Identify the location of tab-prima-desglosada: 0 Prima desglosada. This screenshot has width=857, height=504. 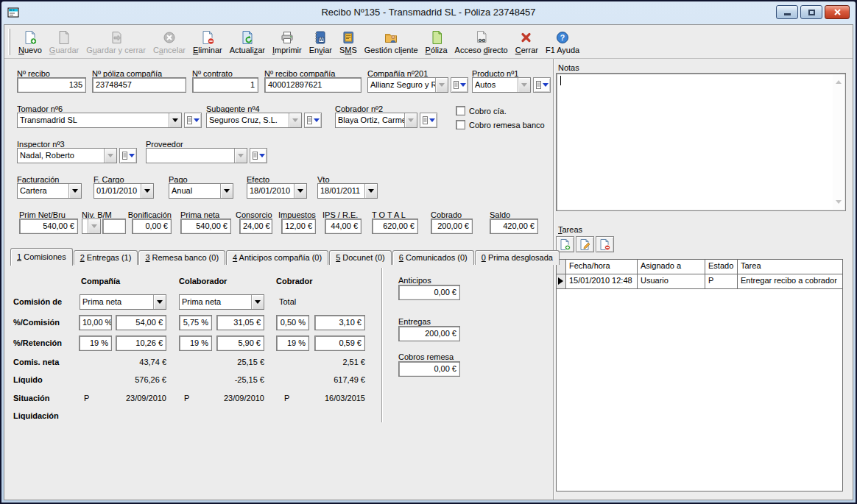
(517, 258).